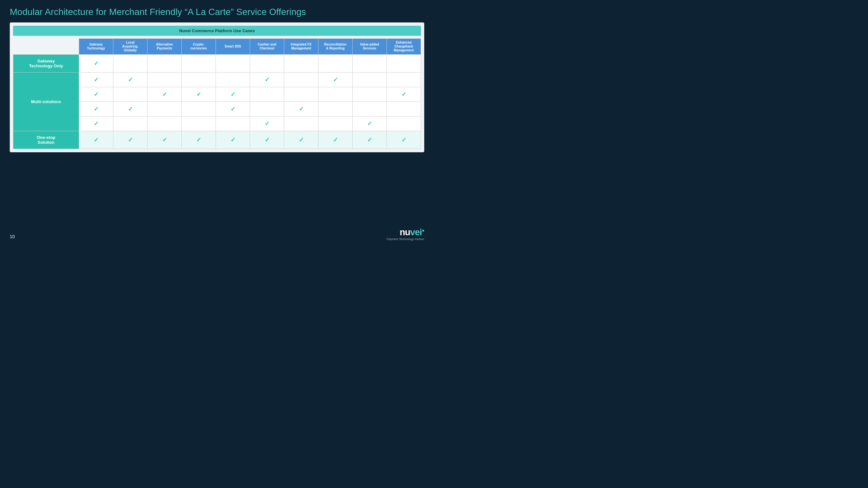 The width and height of the screenshot is (868, 488). I want to click on col-header-alt-payments: AlternativePayments, so click(164, 46).